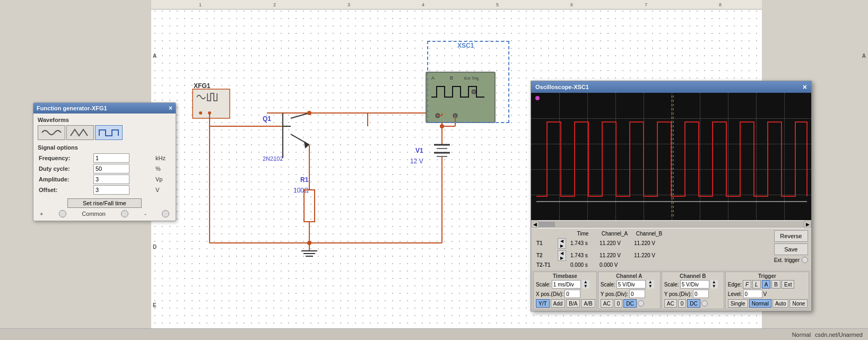 The image size is (868, 340). I want to click on duty-unit: %, so click(163, 169).